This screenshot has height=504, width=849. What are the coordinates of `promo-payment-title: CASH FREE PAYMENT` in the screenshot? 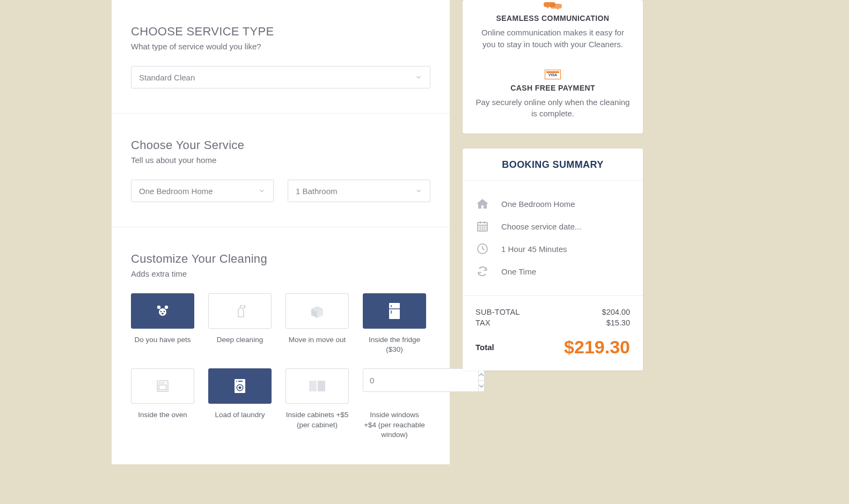 It's located at (553, 88).